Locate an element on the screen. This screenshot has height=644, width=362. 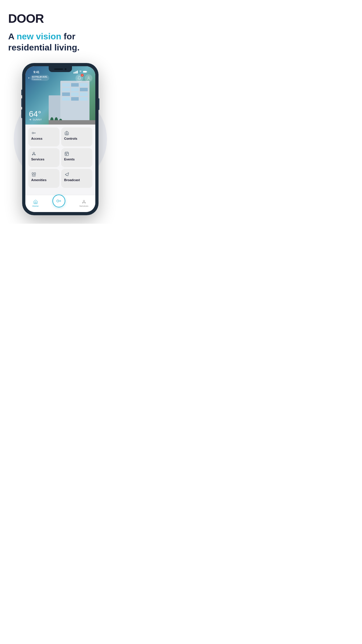
phone-notch is located at coordinates (60, 69).